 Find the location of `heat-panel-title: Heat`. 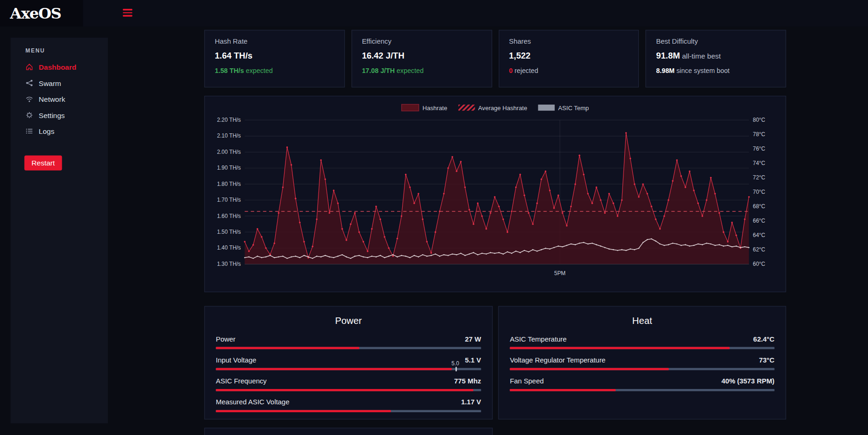

heat-panel-title: Heat is located at coordinates (643, 321).